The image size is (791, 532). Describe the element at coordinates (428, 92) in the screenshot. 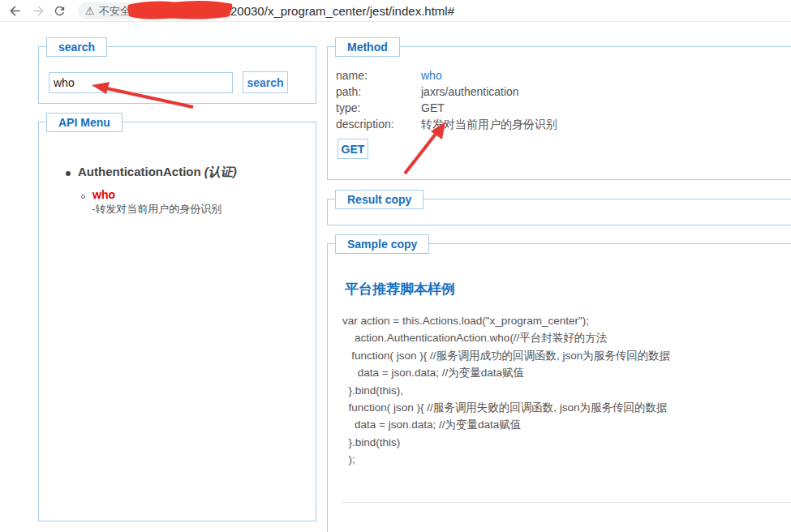

I see `method-row-path: path:jaxrs/authentication` at that location.